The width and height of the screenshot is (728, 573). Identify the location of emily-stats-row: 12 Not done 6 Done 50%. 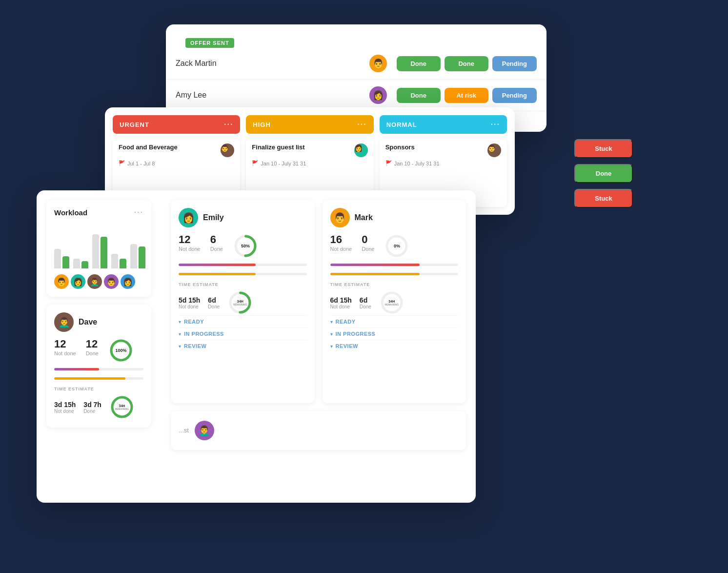
(243, 246).